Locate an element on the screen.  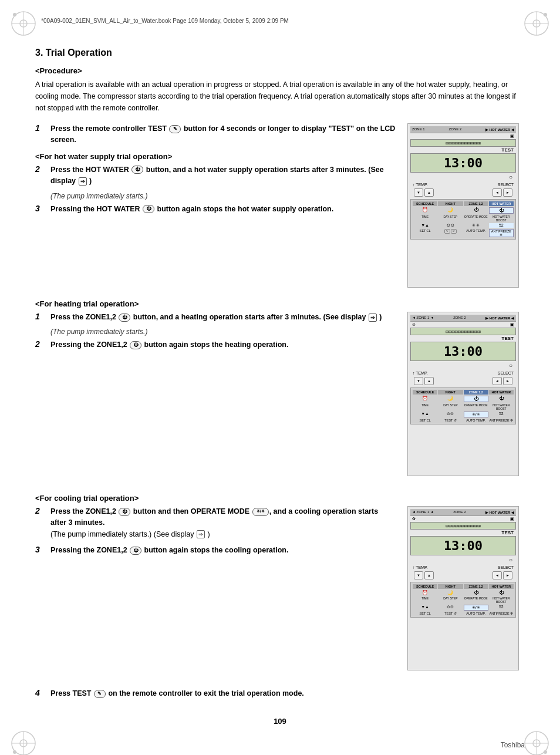
time-r1: 13:00 is located at coordinates (463, 163).